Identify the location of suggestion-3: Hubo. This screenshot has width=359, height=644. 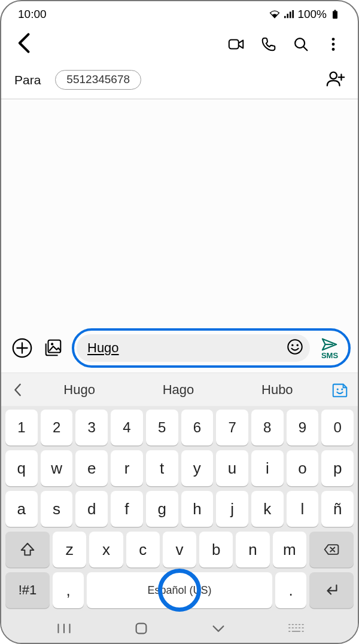
(278, 390).